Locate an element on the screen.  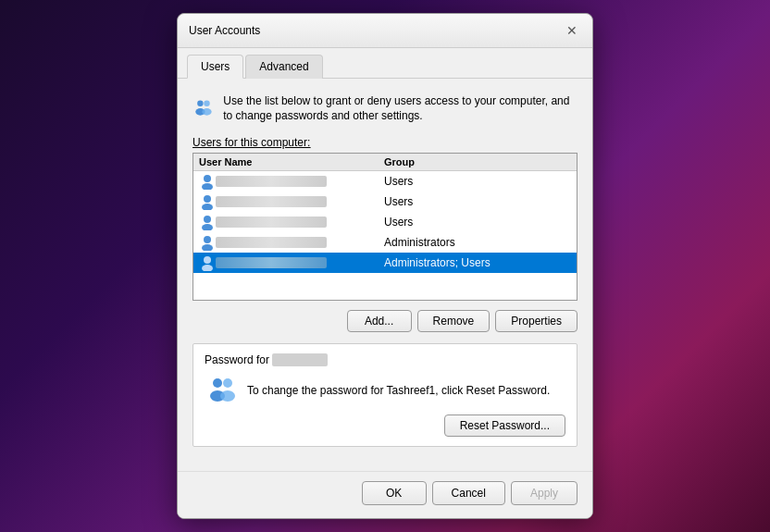
remove-button: Remove is located at coordinates (453, 321).